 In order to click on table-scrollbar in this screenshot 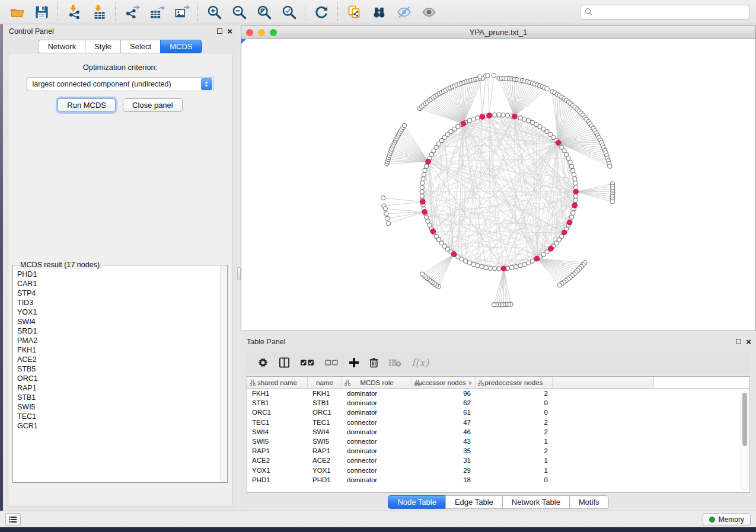, I will do `click(745, 441)`.